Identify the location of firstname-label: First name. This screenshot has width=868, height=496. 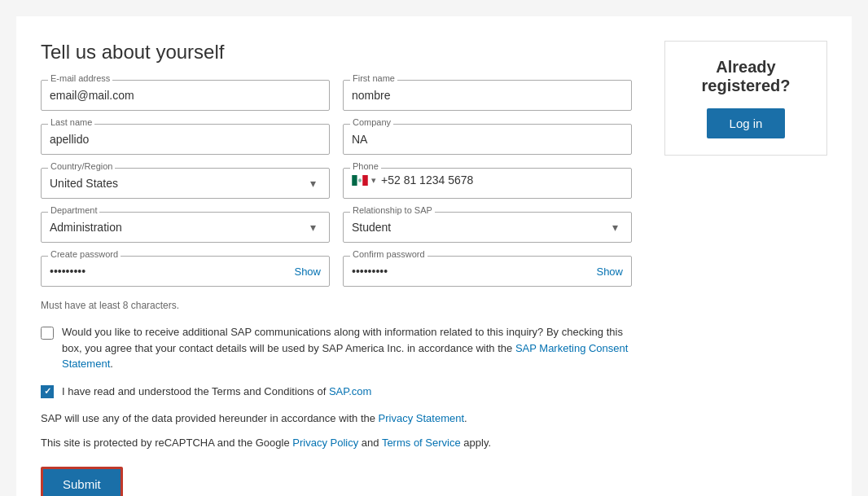
(374, 78).